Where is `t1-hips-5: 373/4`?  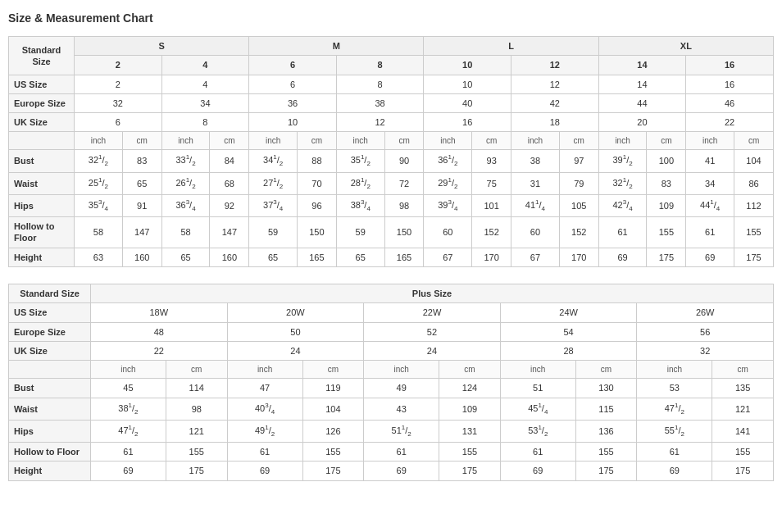 t1-hips-5: 373/4 is located at coordinates (274, 205).